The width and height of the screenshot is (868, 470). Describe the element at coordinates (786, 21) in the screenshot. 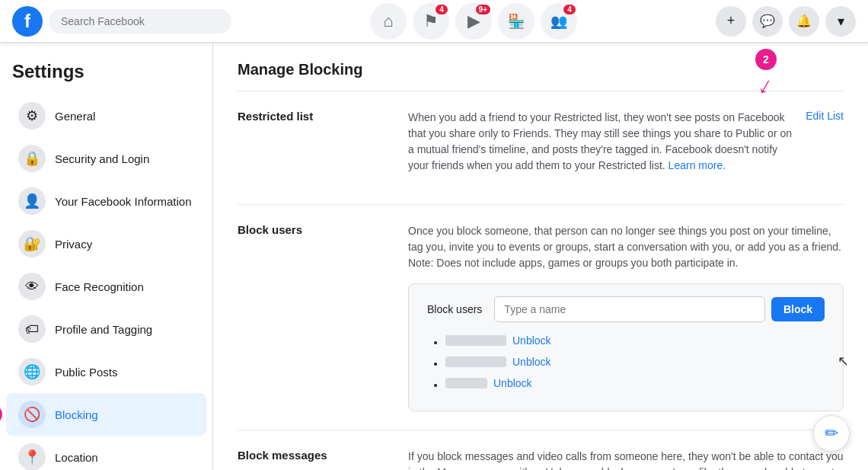

I see `nav-right: + 💬 🔔 ▾` at that location.